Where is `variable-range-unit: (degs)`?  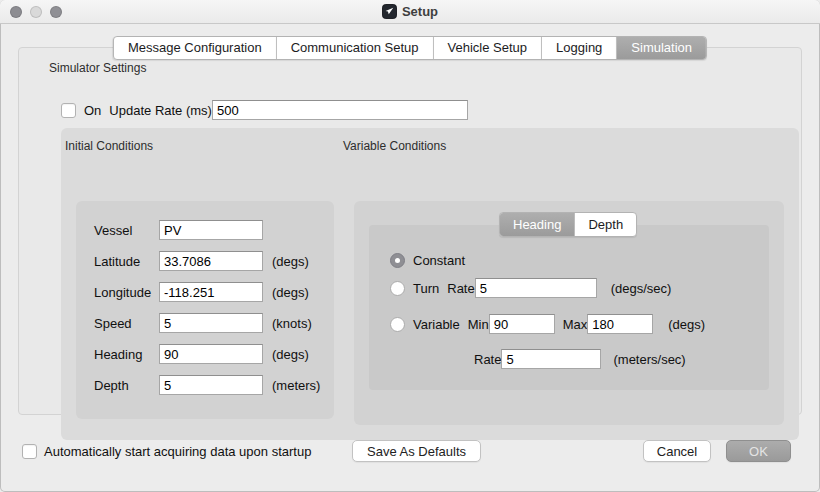 variable-range-unit: (degs) is located at coordinates (686, 324).